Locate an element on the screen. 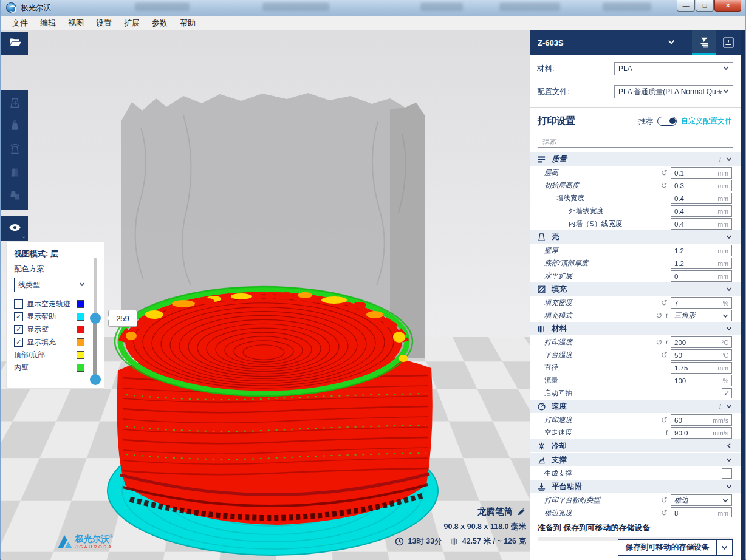 This screenshot has width=746, height=560. settings-scrollbar is located at coordinates (742, 295).